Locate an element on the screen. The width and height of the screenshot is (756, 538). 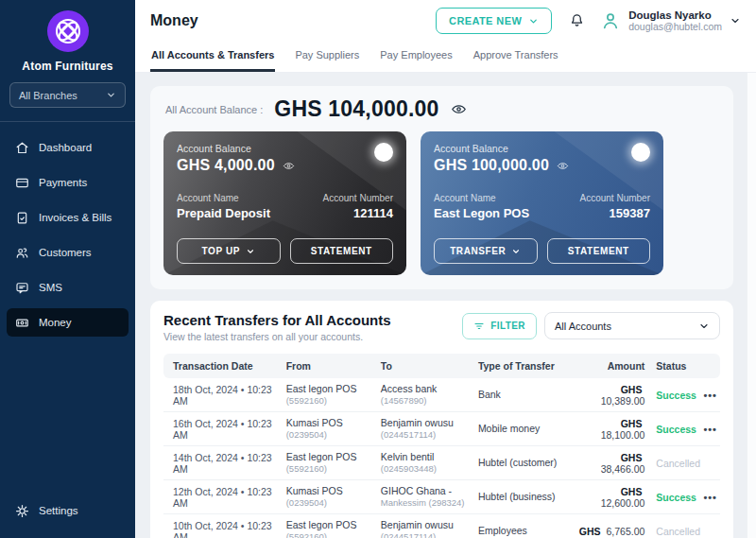
transfer-type: Hubtel (business) is located at coordinates (523, 497).